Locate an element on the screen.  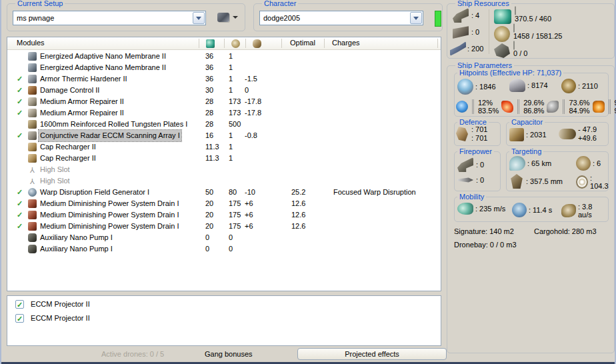
tank-icon is located at coordinates (463, 134).